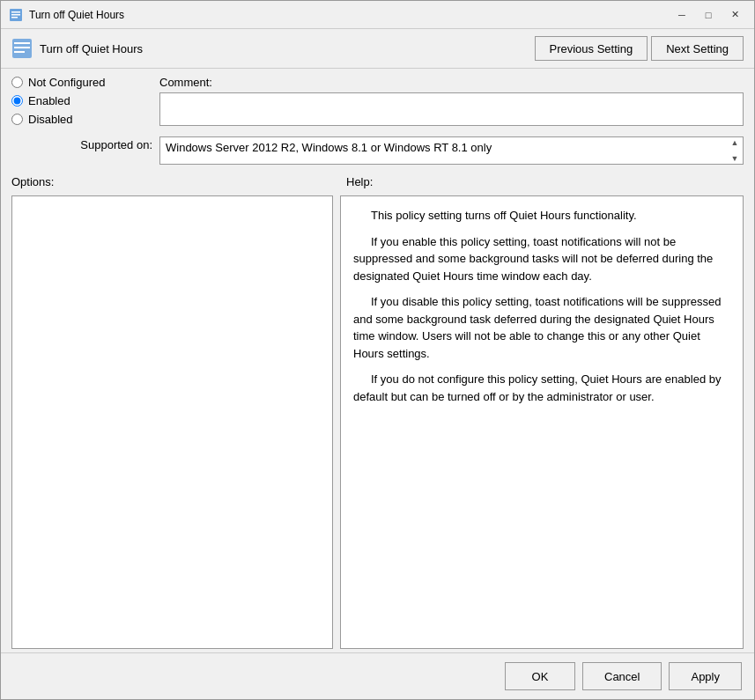  What do you see at coordinates (451, 151) in the screenshot?
I see `supported-box-wrap: Windows Server 2012 R2, Windows 8.1 or W…` at bounding box center [451, 151].